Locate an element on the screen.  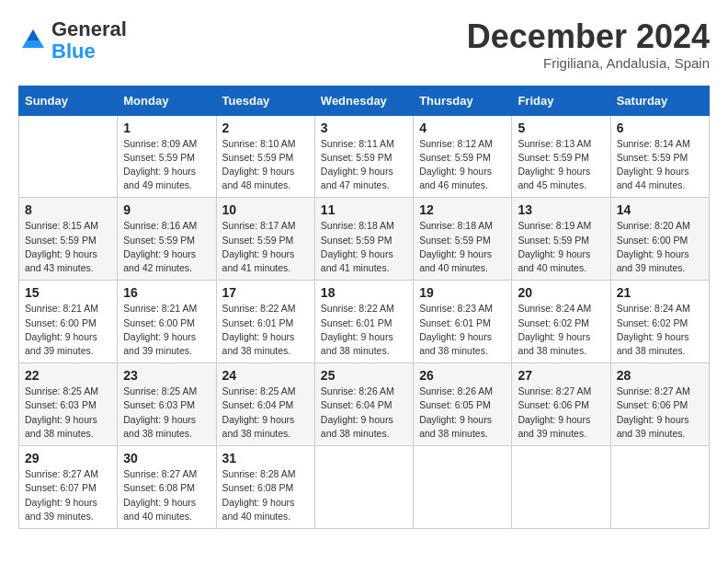
day-number: 18 is located at coordinates (364, 293).